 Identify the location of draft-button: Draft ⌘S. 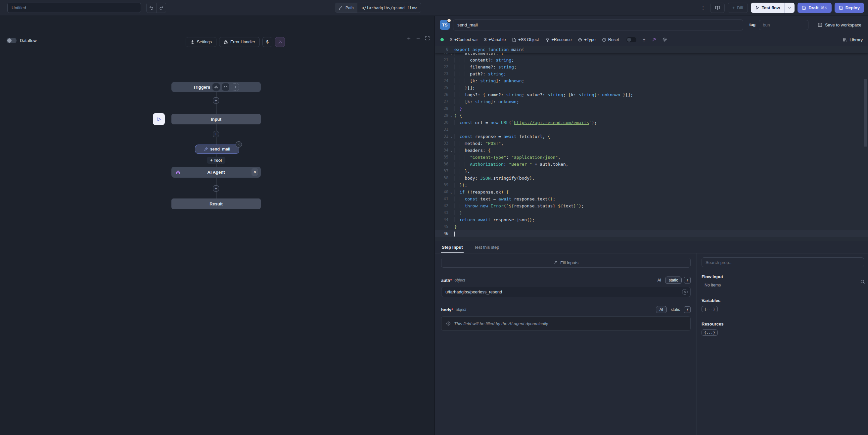
(815, 8).